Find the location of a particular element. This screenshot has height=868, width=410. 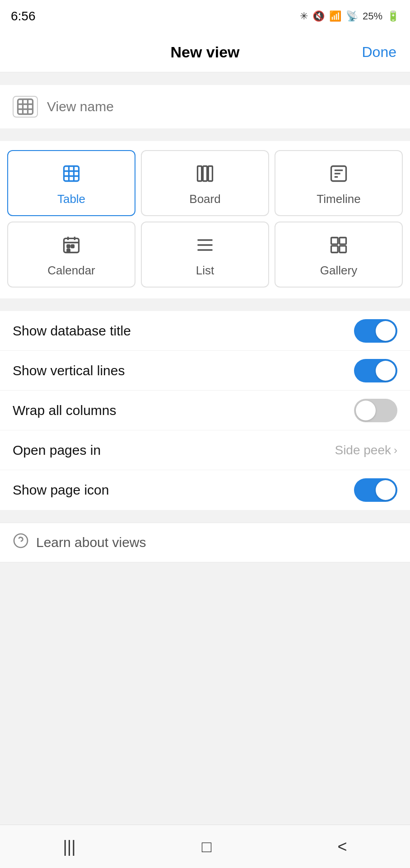

setting-show-database-title: Show database title is located at coordinates (205, 331).